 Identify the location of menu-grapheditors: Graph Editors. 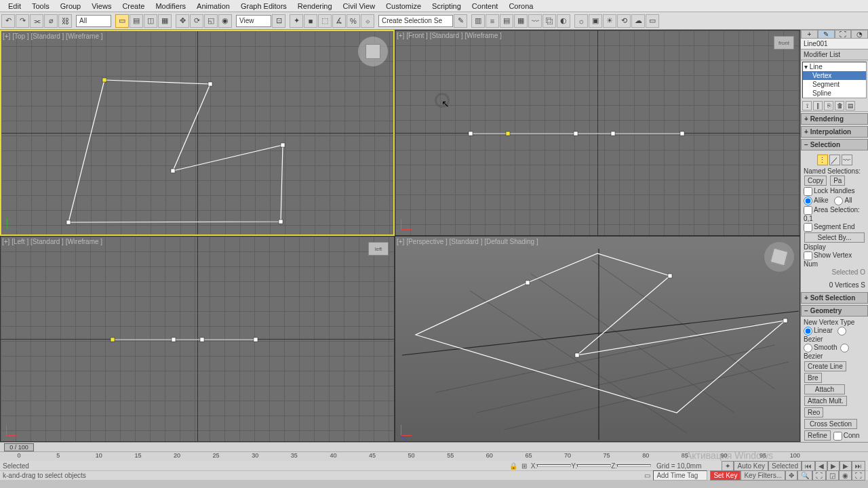
(264, 6).